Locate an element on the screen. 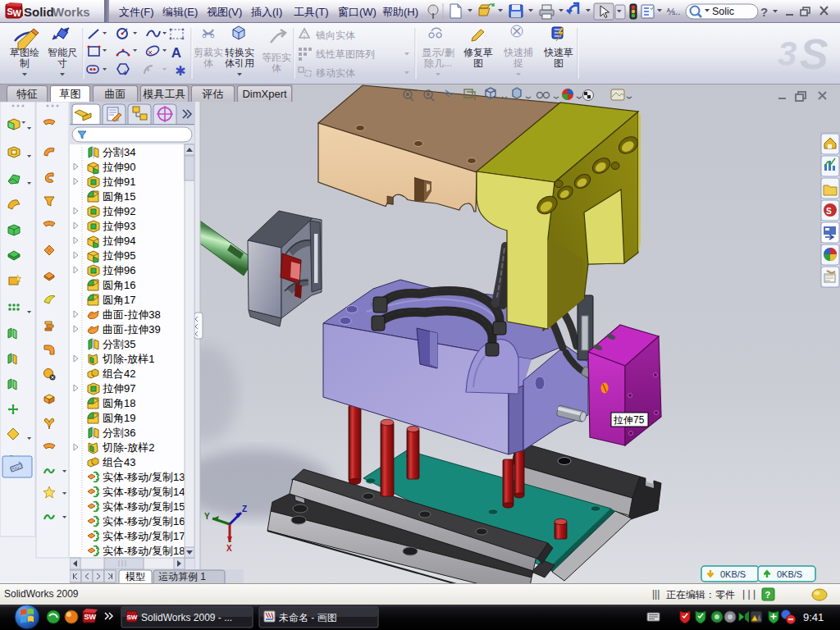 The width and height of the screenshot is (840, 630). svg-text: Y is located at coordinates (207, 517).